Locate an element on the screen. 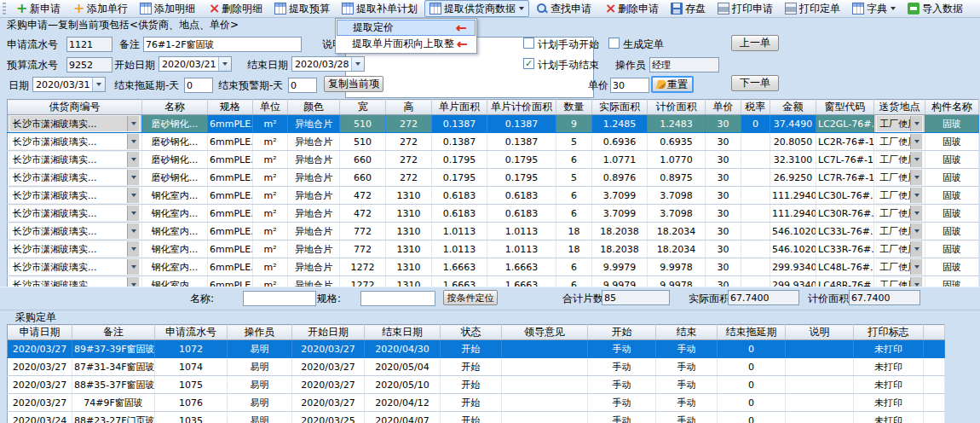 The image size is (980, 423). cell: 37.4490 is located at coordinates (793, 125).